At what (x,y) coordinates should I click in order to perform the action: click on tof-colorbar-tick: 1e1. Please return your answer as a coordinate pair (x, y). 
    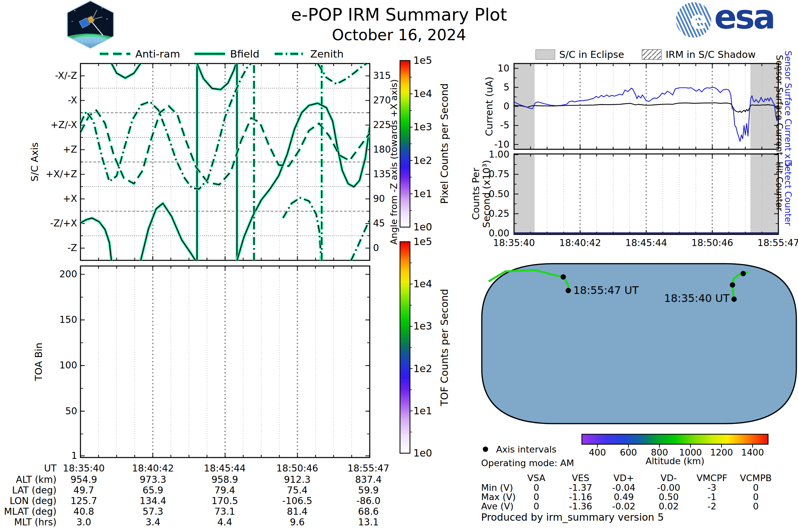
    Looking at the image, I should click on (423, 411).